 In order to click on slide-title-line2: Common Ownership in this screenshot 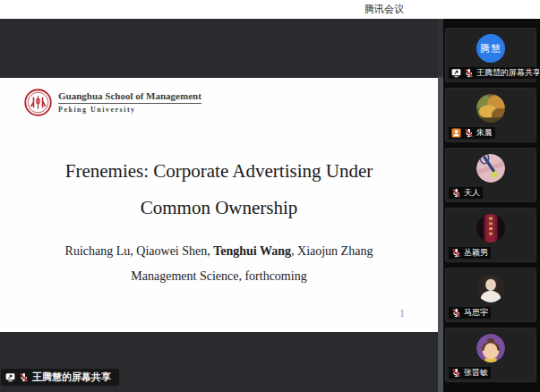, I will do `click(219, 208)`.